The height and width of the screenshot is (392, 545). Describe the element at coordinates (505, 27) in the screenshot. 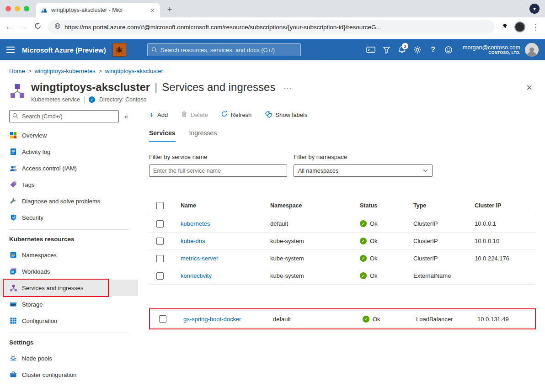

I see `pinned-extension-icon` at that location.